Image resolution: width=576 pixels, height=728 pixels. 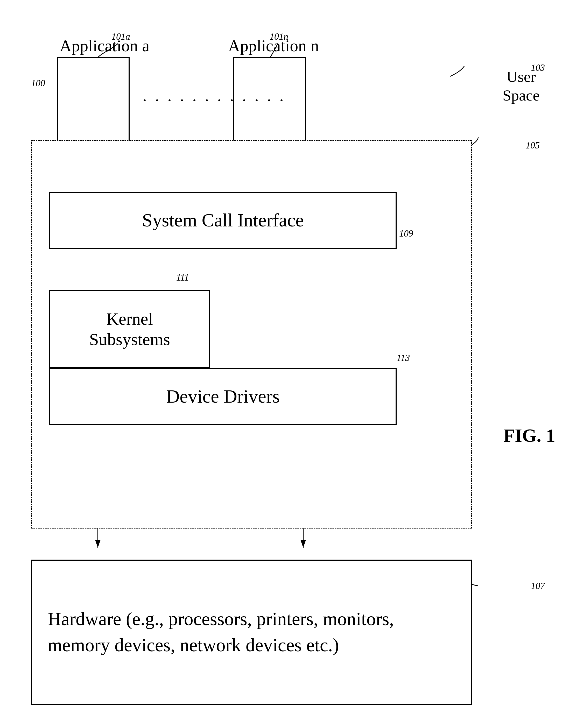 What do you see at coordinates (252, 632) in the screenshot?
I see `hardware-label: Hardware (e.g., processors, printers, mo…` at bounding box center [252, 632].